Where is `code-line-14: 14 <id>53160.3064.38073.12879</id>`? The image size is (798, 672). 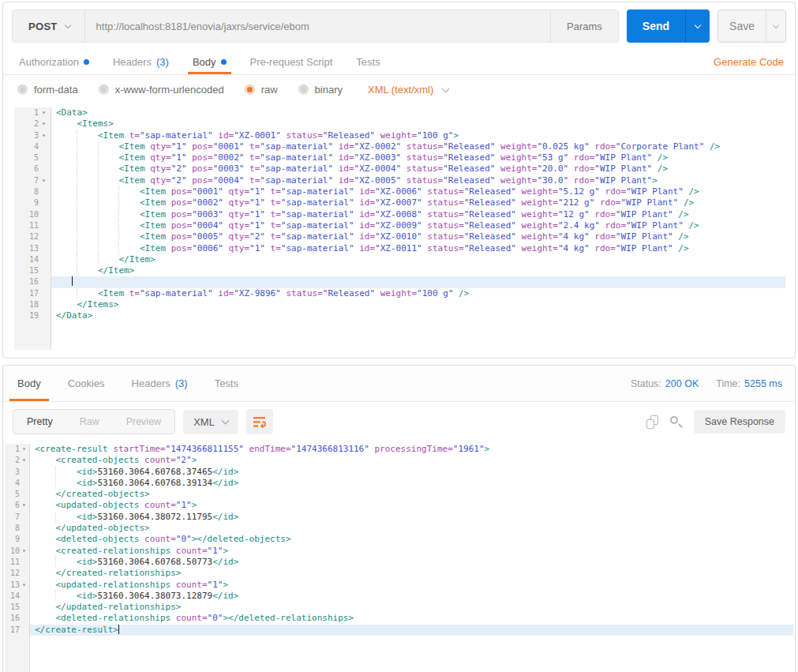 code-line-14: 14 <id>53160.3064.38073.12879</id> is located at coordinates (399, 596).